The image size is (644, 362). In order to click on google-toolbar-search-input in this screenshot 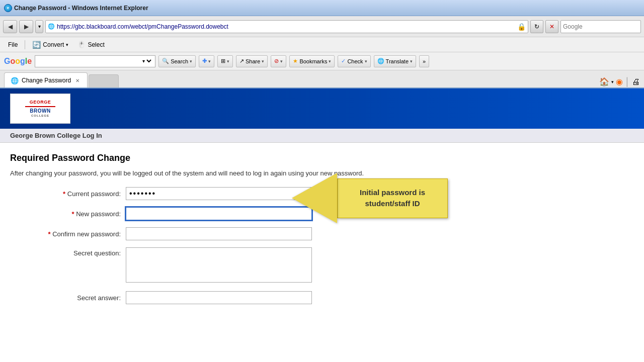, I will do `click(89, 61)`.